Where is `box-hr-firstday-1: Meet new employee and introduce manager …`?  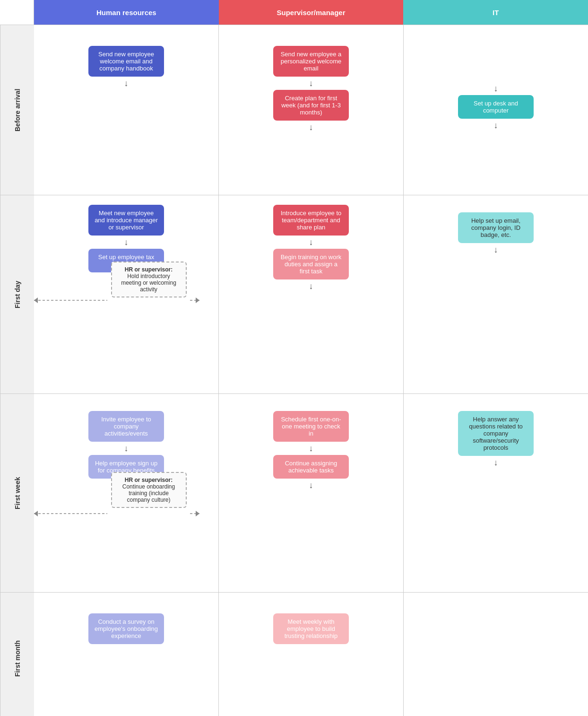 box-hr-firstday-1: Meet new employee and introduce manager … is located at coordinates (126, 220).